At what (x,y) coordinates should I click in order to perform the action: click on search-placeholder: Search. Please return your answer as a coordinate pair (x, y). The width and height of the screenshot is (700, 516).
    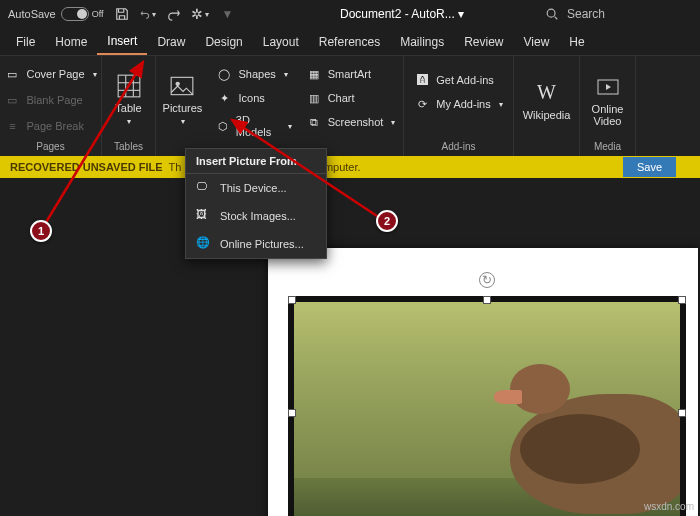
    Looking at the image, I should click on (586, 14).